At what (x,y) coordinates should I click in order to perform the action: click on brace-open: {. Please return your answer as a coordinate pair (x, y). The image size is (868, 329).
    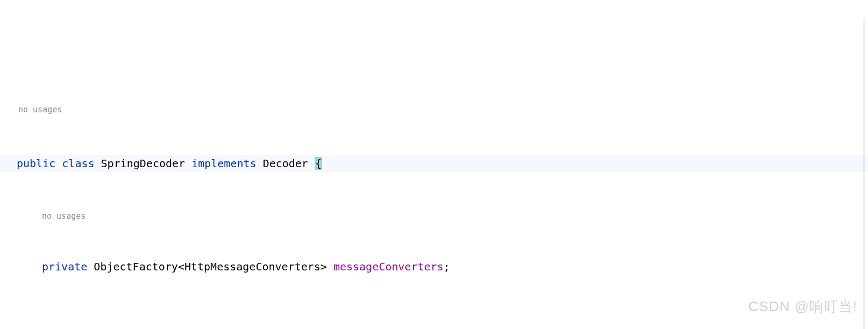
    Looking at the image, I should click on (318, 163).